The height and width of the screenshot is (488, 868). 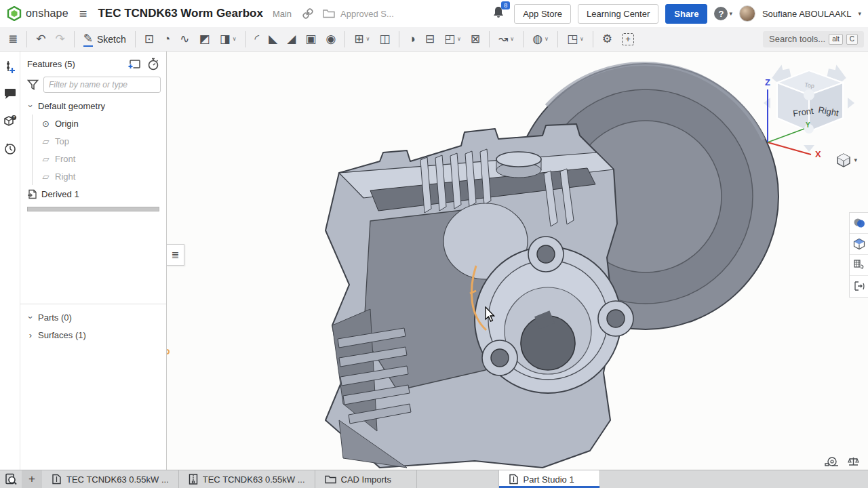 What do you see at coordinates (10, 67) in the screenshot?
I see `configurations-panel-button` at bounding box center [10, 67].